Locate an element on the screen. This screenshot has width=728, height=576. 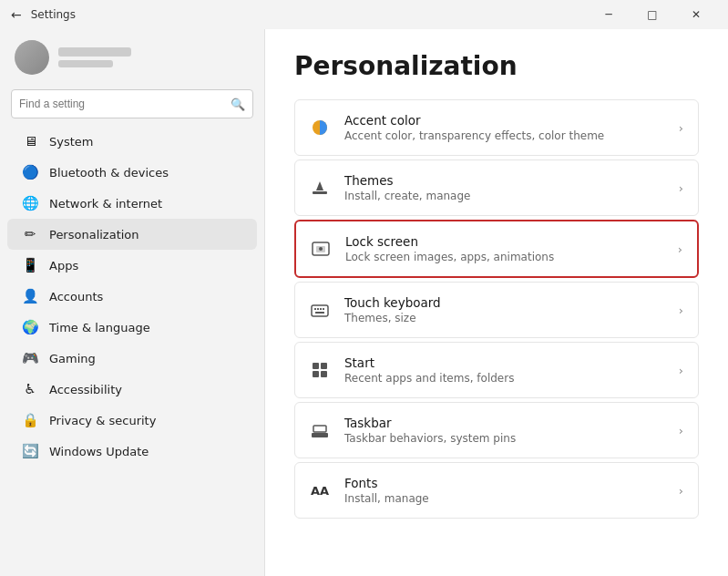
settings-text-accent-color: Accent color Accent color, transparency … is located at coordinates (505, 128).